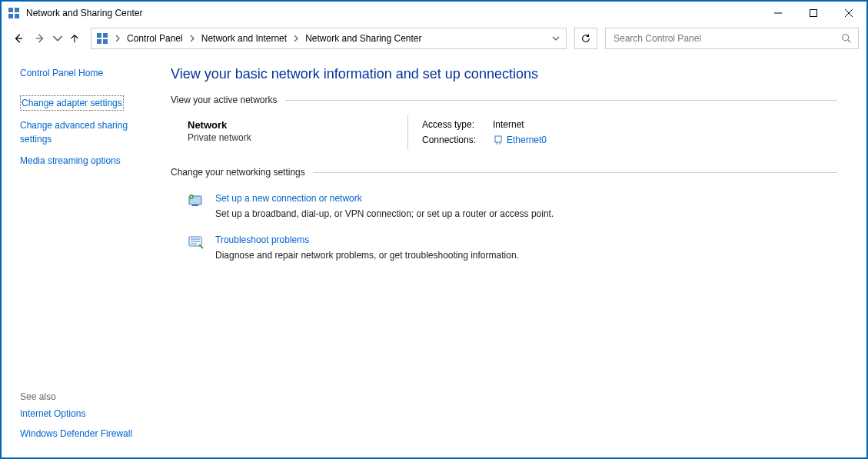 This screenshot has width=868, height=459. I want to click on setup-connection-icon, so click(197, 201).